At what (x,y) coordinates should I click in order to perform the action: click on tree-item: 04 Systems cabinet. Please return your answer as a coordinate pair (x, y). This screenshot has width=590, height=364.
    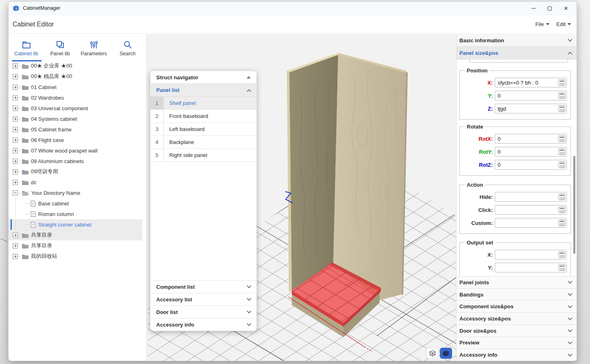
    Looking at the image, I should click on (77, 119).